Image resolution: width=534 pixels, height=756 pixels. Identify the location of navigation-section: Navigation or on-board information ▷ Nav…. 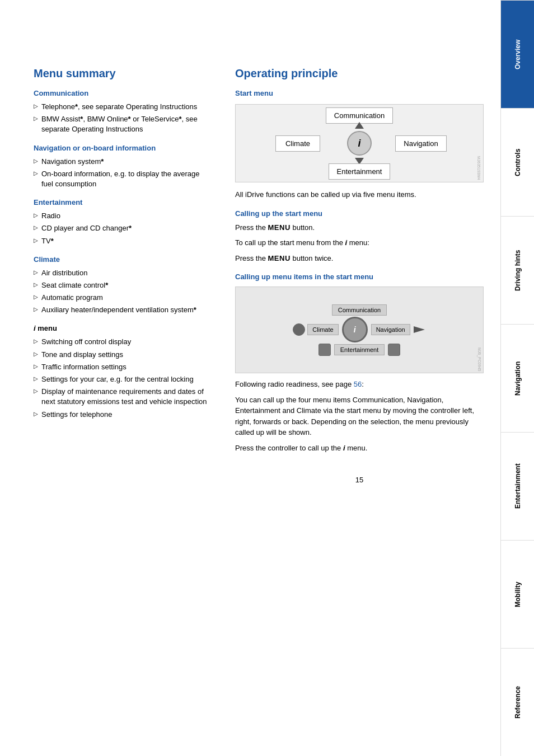
(123, 167).